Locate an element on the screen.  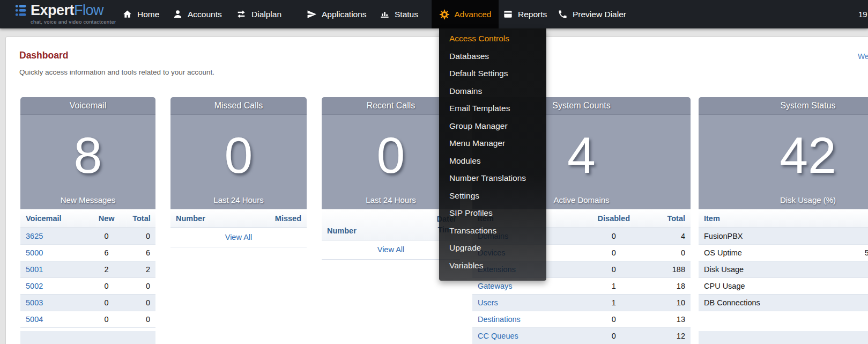
brand-tagline: chat, voice and video contactcenter is located at coordinates (73, 21).